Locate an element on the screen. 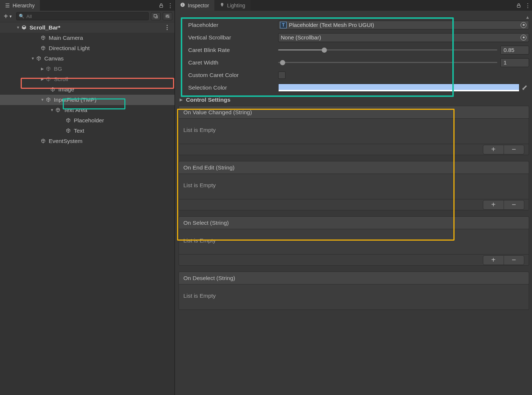 The image size is (532, 395). inspector-tab: Inspector is located at coordinates (195, 5).